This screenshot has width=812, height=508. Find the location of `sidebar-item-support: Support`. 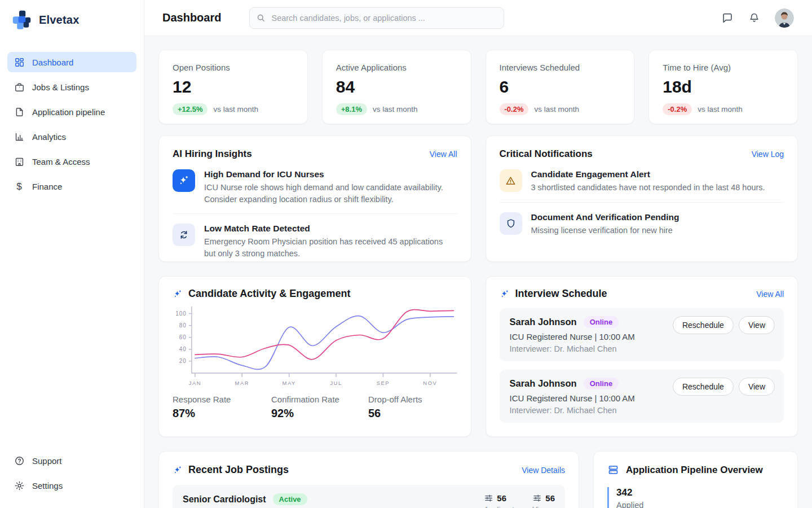

sidebar-item-support: Support is located at coordinates (72, 461).